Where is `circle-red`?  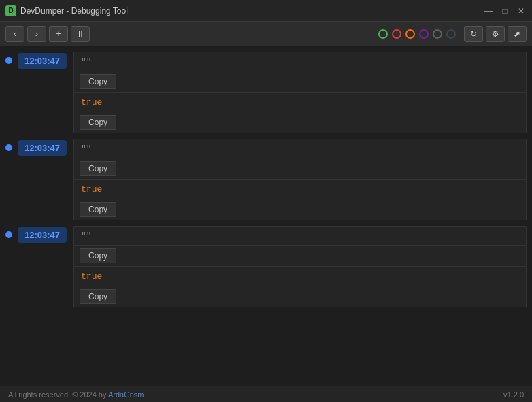 circle-red is located at coordinates (397, 34).